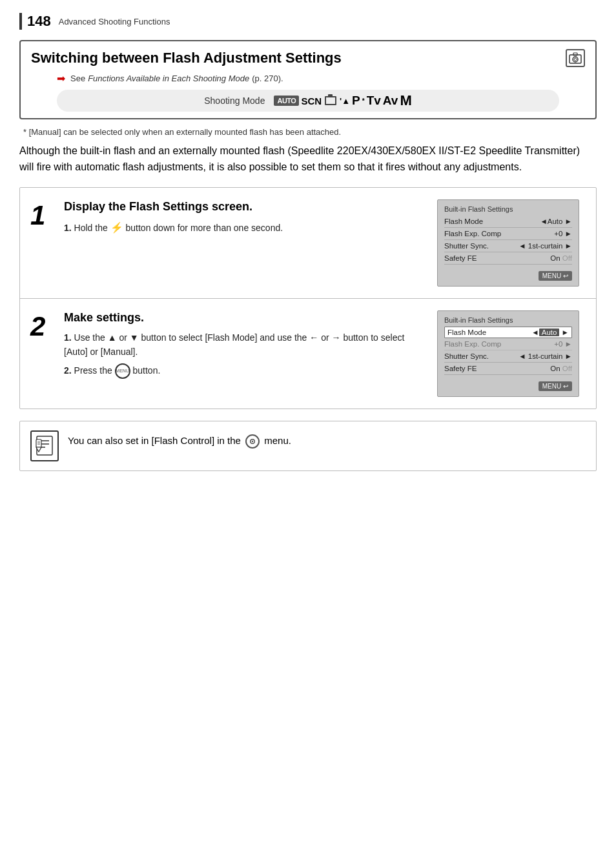  What do you see at coordinates (61, 79) in the screenshot?
I see `arrow-right-icon: ➡` at bounding box center [61, 79].